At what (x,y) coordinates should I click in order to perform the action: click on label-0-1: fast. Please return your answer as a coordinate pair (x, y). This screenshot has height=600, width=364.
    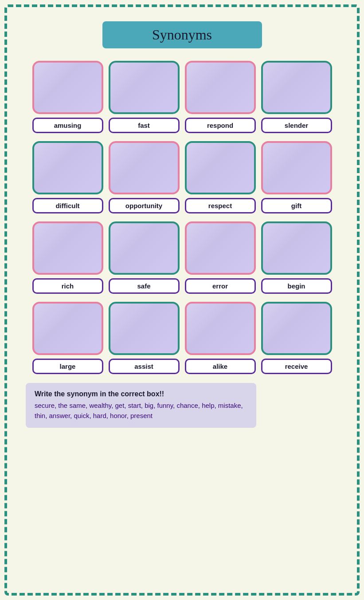
    Looking at the image, I should click on (144, 125).